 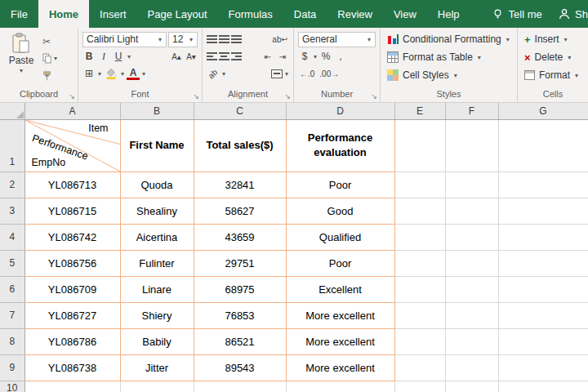 What do you see at coordinates (72, 111) in the screenshot?
I see `col-header-A: A` at bounding box center [72, 111].